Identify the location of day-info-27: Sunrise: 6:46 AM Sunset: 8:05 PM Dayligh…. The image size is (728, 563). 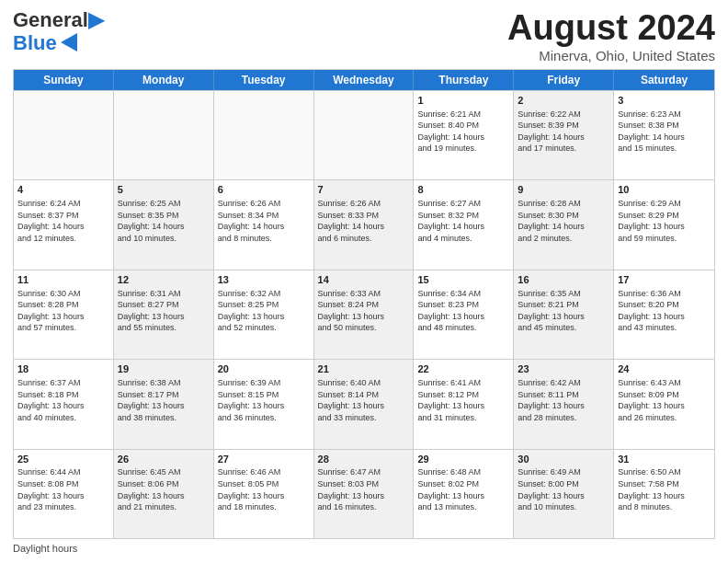
(264, 489).